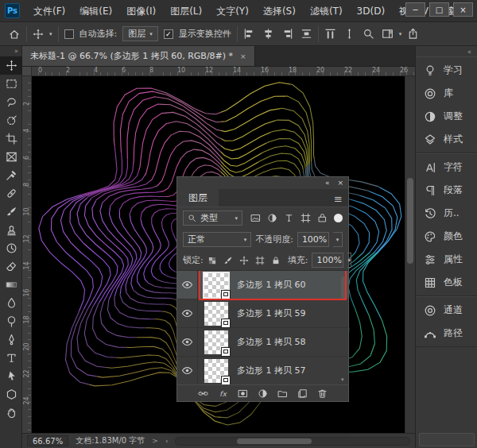 This screenshot has width=477, height=448. Describe the element at coordinates (11, 84) in the screenshot. I see `marquee-tool` at that location.